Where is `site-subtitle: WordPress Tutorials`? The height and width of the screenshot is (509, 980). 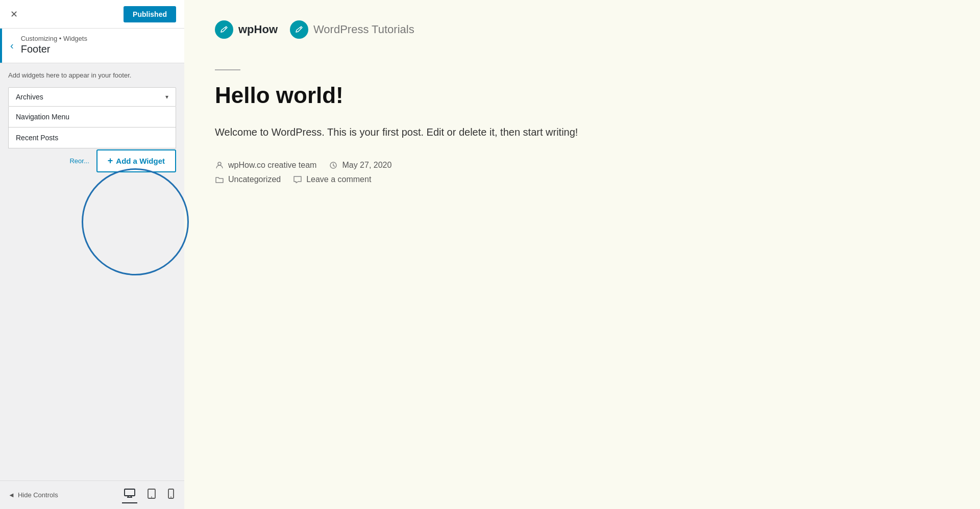 site-subtitle: WordPress Tutorials is located at coordinates (364, 30).